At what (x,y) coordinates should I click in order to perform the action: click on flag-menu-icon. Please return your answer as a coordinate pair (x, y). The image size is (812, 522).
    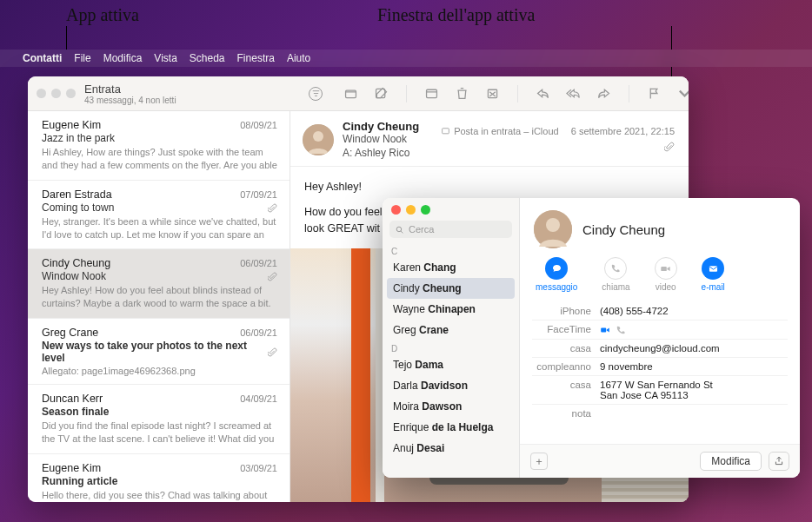
    Looking at the image, I should click on (683, 94).